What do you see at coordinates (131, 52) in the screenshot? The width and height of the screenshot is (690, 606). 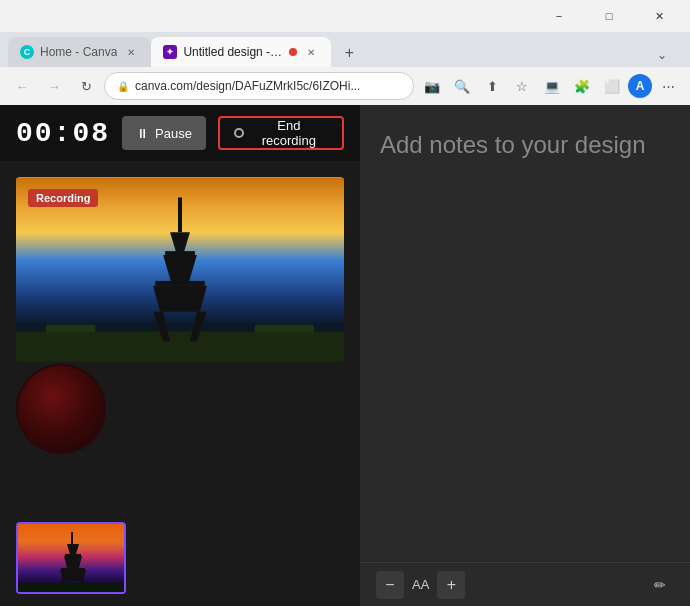 I see `tab-close-home: ✕` at bounding box center [131, 52].